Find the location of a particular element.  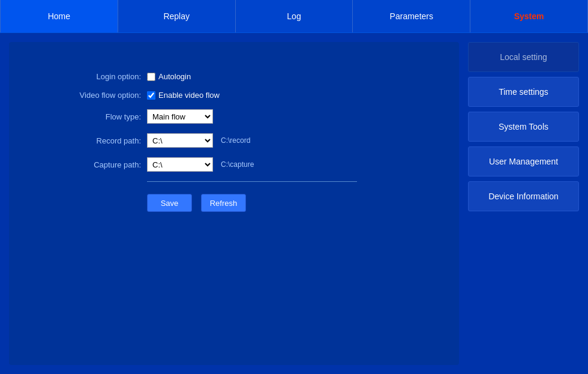

system-tools-button: System Tools is located at coordinates (523, 127).